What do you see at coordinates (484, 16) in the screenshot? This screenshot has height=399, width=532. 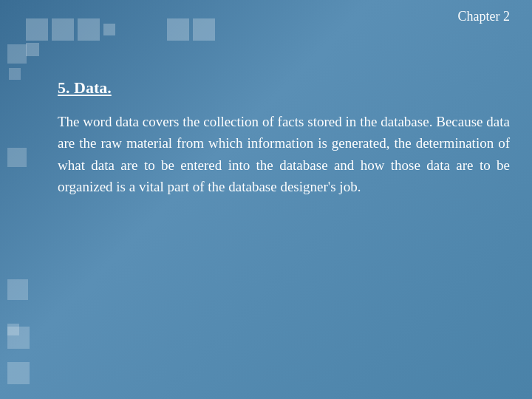 I see `chapter-label: Chapter 2` at bounding box center [484, 16].